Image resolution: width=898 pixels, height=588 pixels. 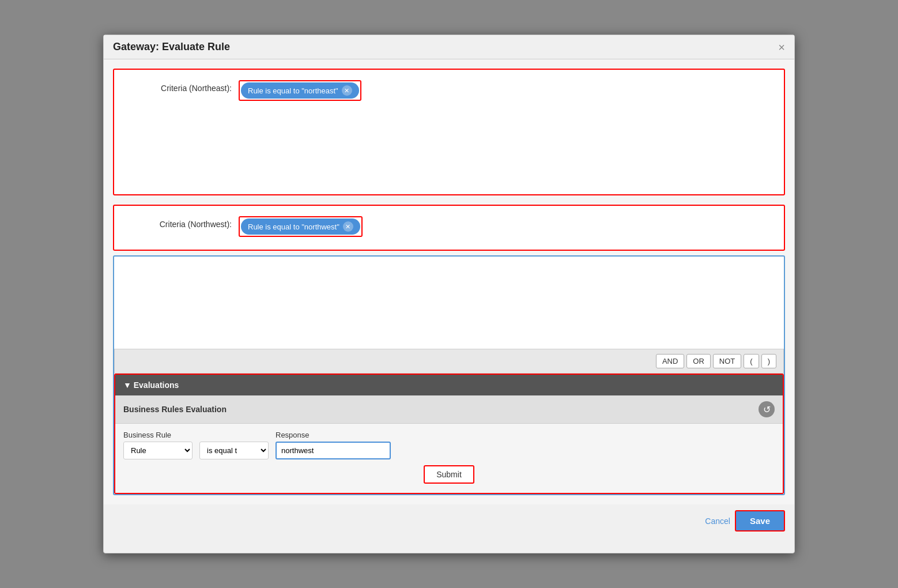 I want to click on business-rule-label: Business Rule, so click(x=158, y=435).